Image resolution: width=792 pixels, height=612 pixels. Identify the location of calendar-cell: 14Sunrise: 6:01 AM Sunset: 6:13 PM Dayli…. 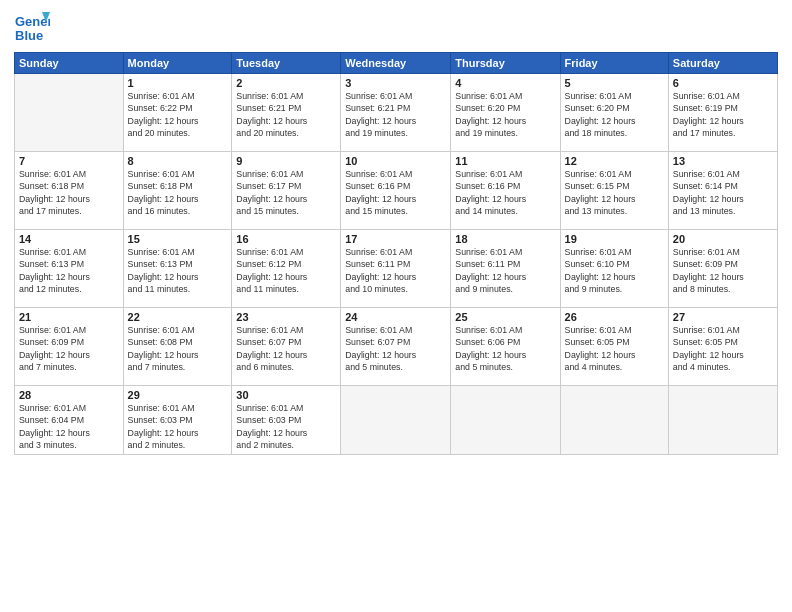
(70, 269).